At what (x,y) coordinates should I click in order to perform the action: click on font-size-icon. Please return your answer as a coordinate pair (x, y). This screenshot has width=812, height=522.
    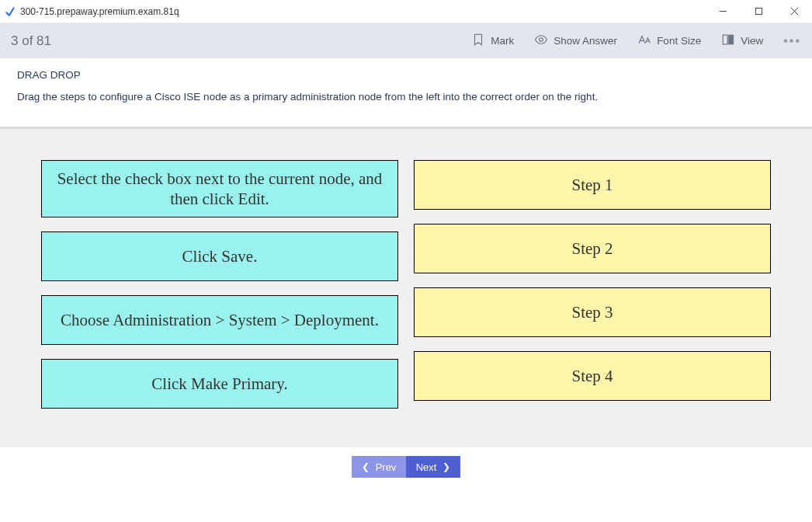
    Looking at the image, I should click on (644, 40).